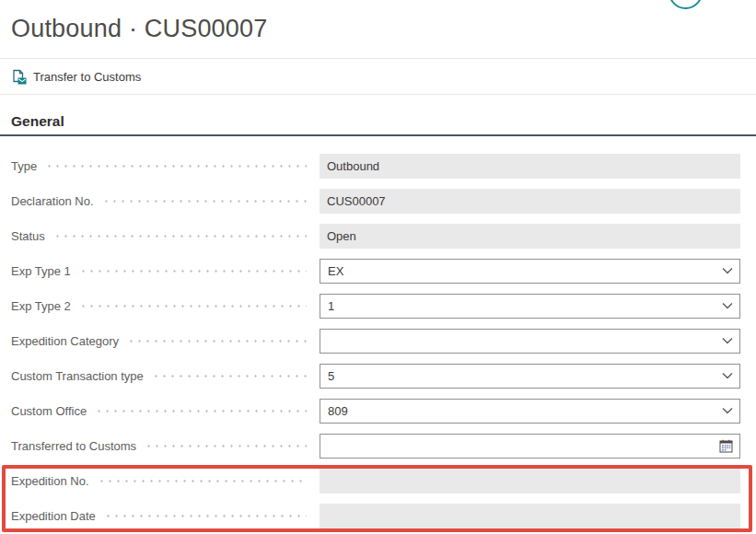 This screenshot has height=534, width=756. I want to click on field-row-declaration-no: Declaration No. CUS00007, so click(376, 201).